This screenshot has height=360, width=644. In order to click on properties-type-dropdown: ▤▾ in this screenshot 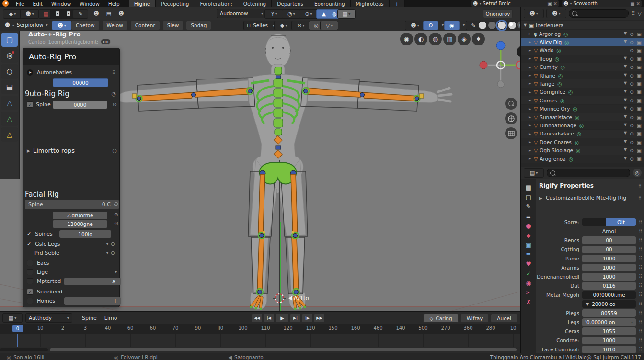, I will do `click(534, 173)`.